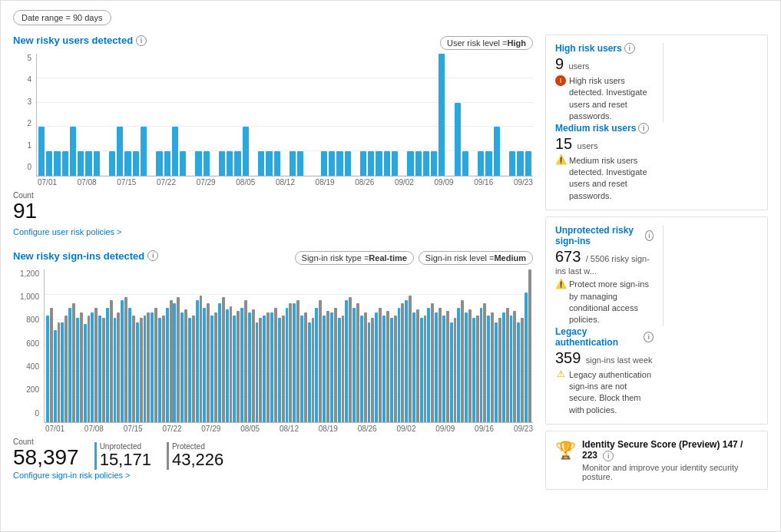 Image resolution: width=781 pixels, height=532 pixels. I want to click on risk-card-row2: Unprotected risky sign-ins i 673 / 5506 …, so click(657, 321).